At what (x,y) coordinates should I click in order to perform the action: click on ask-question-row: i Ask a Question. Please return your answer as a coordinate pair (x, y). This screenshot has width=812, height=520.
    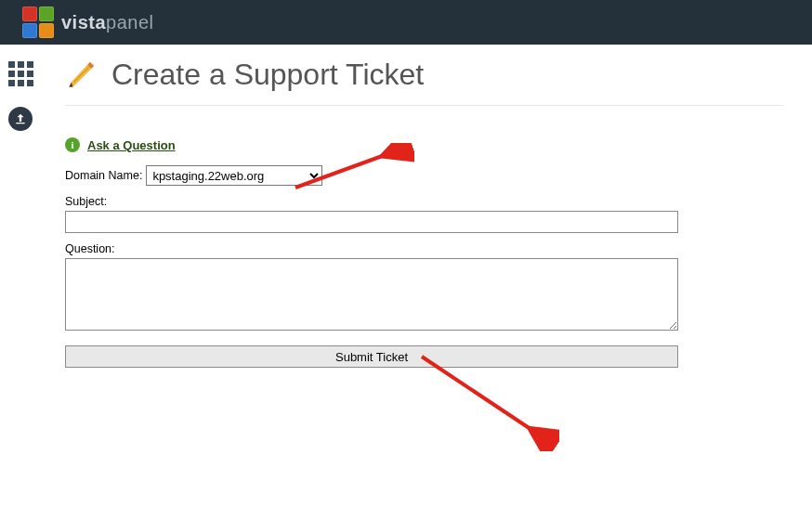
    Looking at the image, I should click on (425, 145).